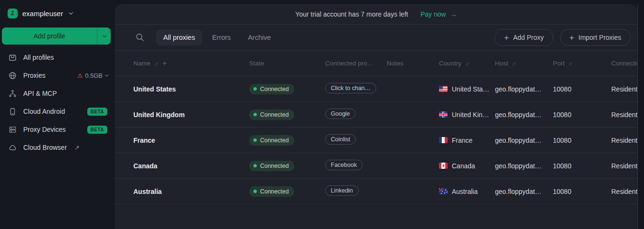 The height and width of the screenshot is (229, 644). Describe the element at coordinates (140, 37) in the screenshot. I see `search-icon` at that location.